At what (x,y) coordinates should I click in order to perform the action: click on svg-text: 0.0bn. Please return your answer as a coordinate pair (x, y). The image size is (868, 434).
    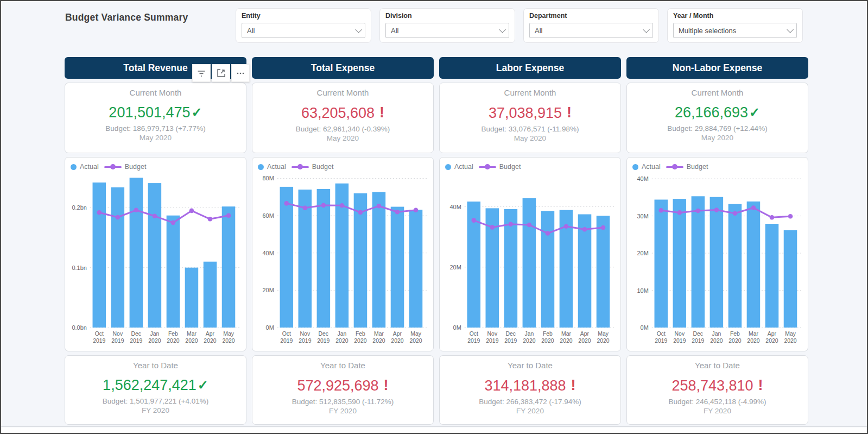
    Looking at the image, I should click on (79, 328).